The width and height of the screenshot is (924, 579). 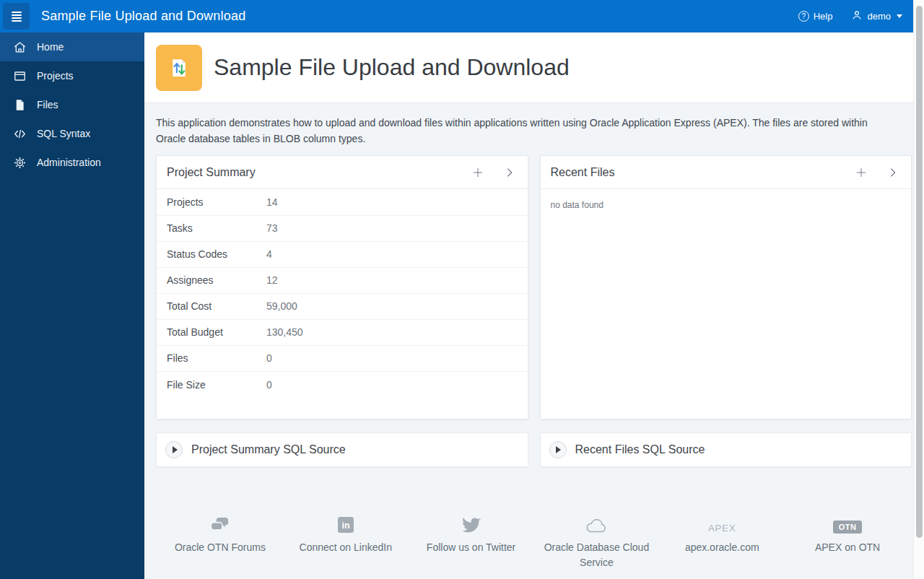 I want to click on row-label: Total Budget, so click(x=212, y=332).